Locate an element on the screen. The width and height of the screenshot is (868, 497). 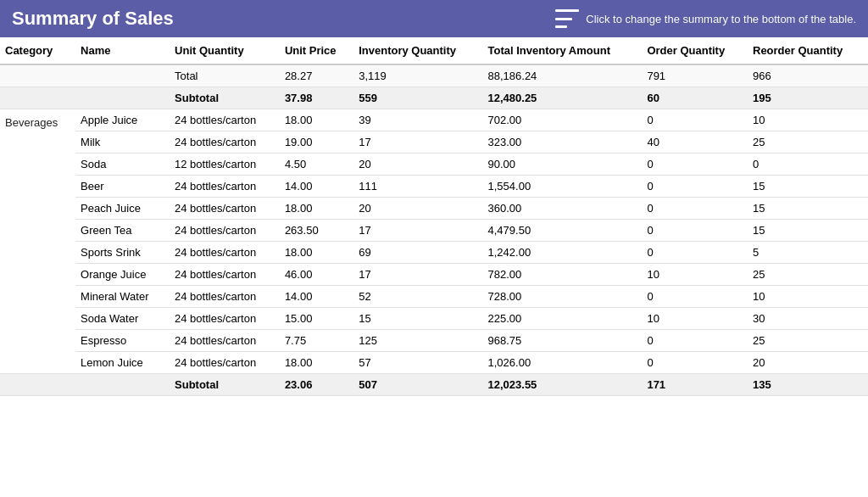
subtop-cat is located at coordinates (37, 98).